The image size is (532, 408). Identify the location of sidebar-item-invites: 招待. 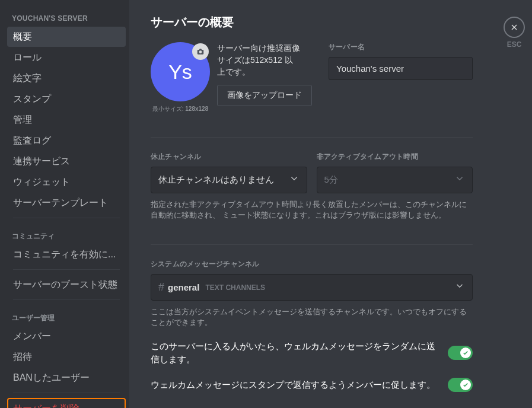
(66, 357).